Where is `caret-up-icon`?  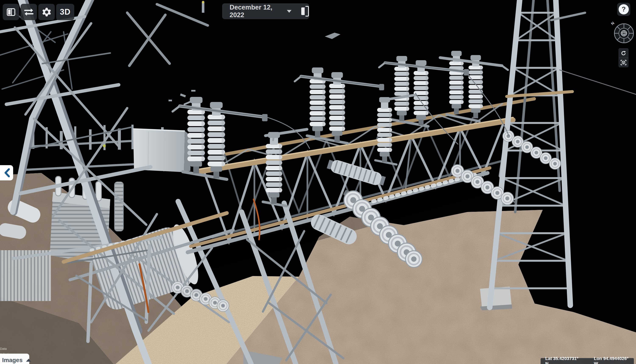
caret-up-icon is located at coordinates (28, 360).